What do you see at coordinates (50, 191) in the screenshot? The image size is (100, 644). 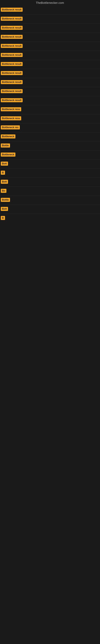 I see `result-row: Bo` at bounding box center [50, 191].